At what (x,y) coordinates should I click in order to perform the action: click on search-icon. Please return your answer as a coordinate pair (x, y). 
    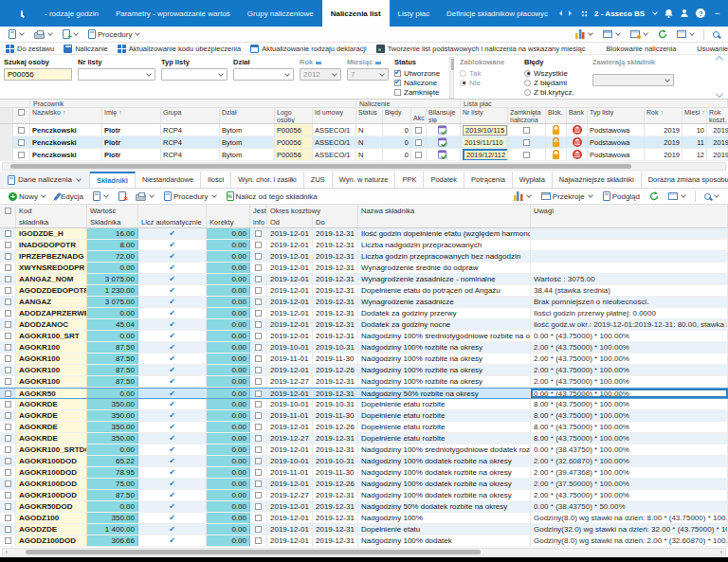
    Looking at the image, I should click on (22, 13).